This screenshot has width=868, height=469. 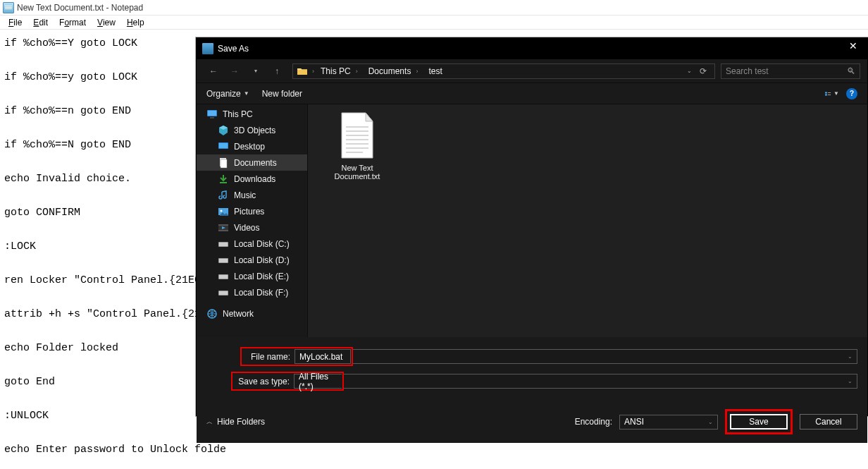 I want to click on cancel-button: Cancel, so click(x=829, y=422).